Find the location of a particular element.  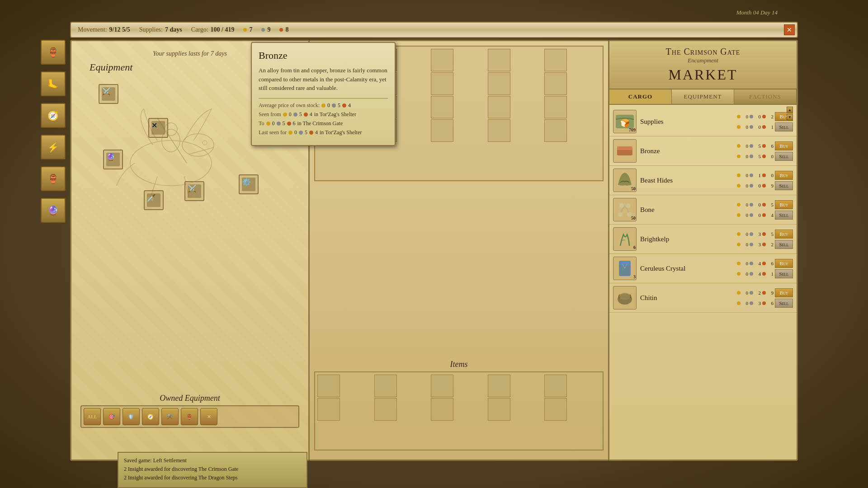

filter-armor-button: 🛡️ is located at coordinates (131, 417).